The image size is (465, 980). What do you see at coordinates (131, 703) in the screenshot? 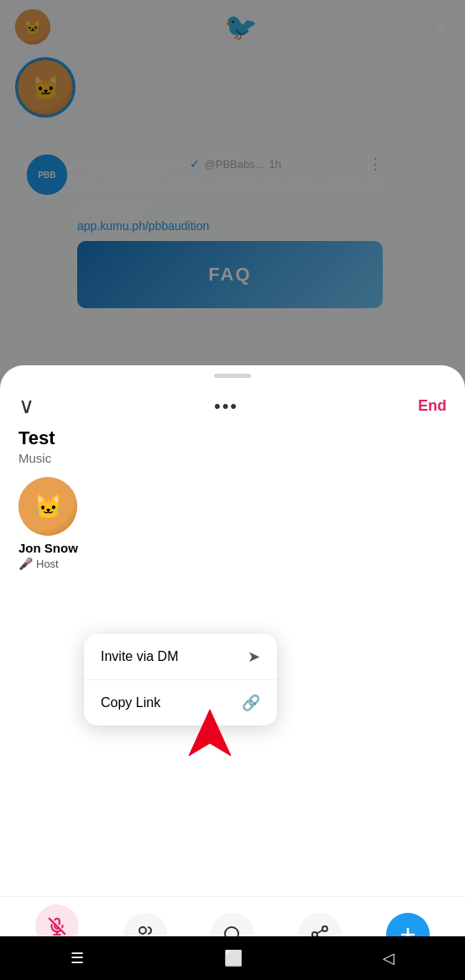
I see `copy-link-label: Copy Link` at bounding box center [131, 703].